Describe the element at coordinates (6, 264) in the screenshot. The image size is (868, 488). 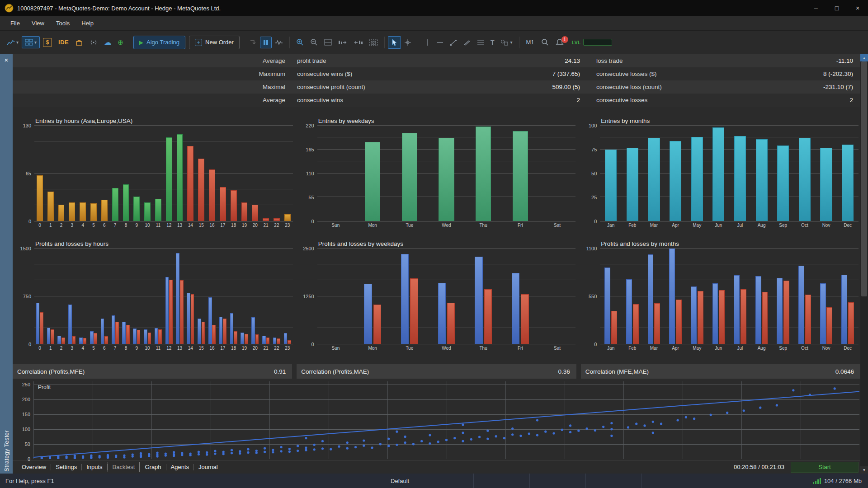
I see `strategy-tester-strip: × Strategy Tester` at that location.